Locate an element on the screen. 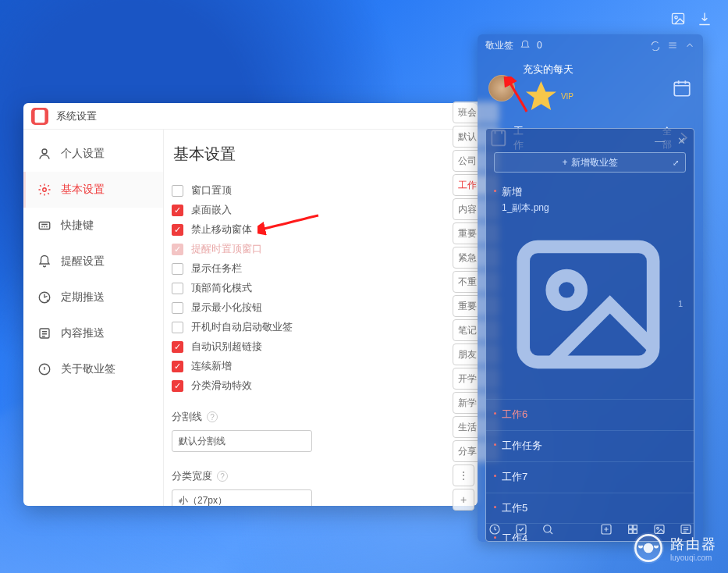 The height and width of the screenshot is (573, 728). watermark: 路由器 luyouqi.com is located at coordinates (675, 548).